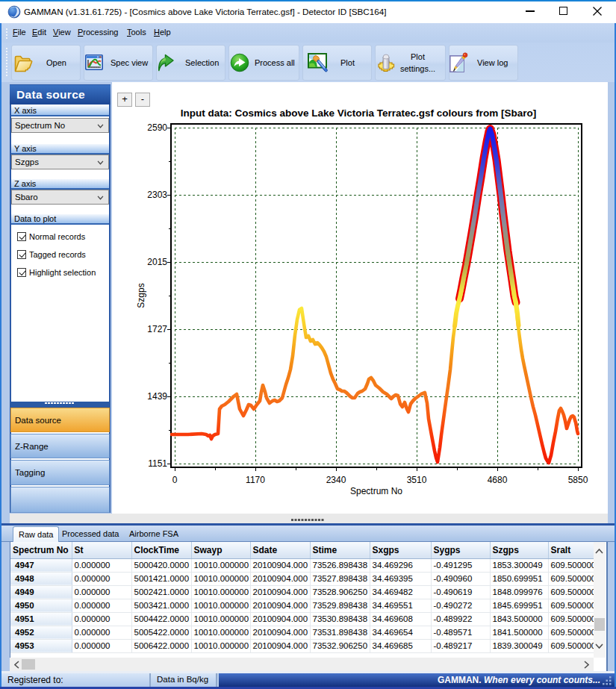  Describe the element at coordinates (141, 296) in the screenshot. I see `svg-text: Szgps` at that location.